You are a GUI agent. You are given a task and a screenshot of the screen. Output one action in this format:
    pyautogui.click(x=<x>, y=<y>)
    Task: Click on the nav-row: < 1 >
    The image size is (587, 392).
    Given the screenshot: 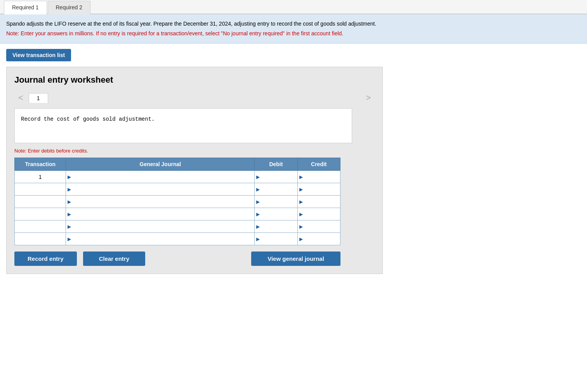 What is the action you would take?
    pyautogui.click(x=195, y=98)
    